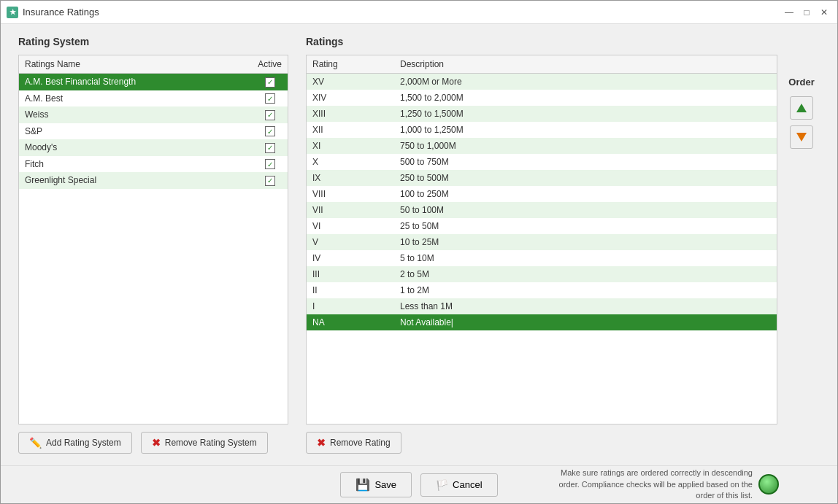  Describe the element at coordinates (353, 443) in the screenshot. I see `remove-rating-button: ✖ Remove Rating` at that location.